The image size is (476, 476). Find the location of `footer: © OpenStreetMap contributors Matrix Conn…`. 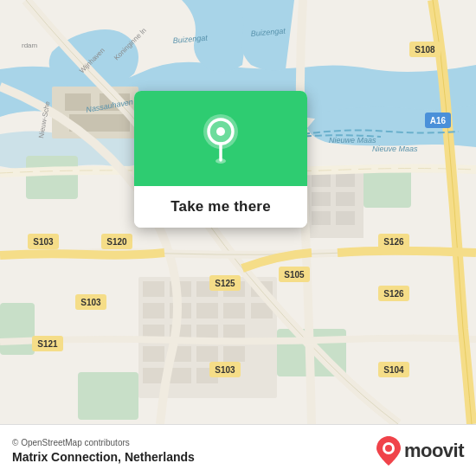

footer: © OpenStreetMap contributors Matrix Conn… is located at coordinates (238, 450).